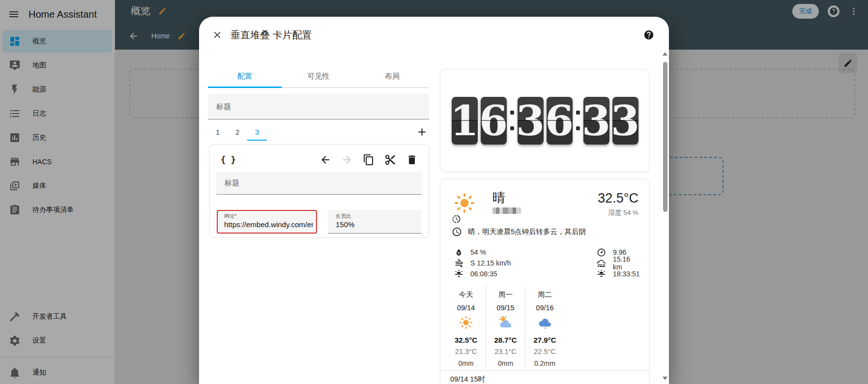 The height and width of the screenshot is (384, 868). I want to click on forecast-day-0: 今天 09/14 32.5°C 21.3°C 0mm, so click(466, 327).